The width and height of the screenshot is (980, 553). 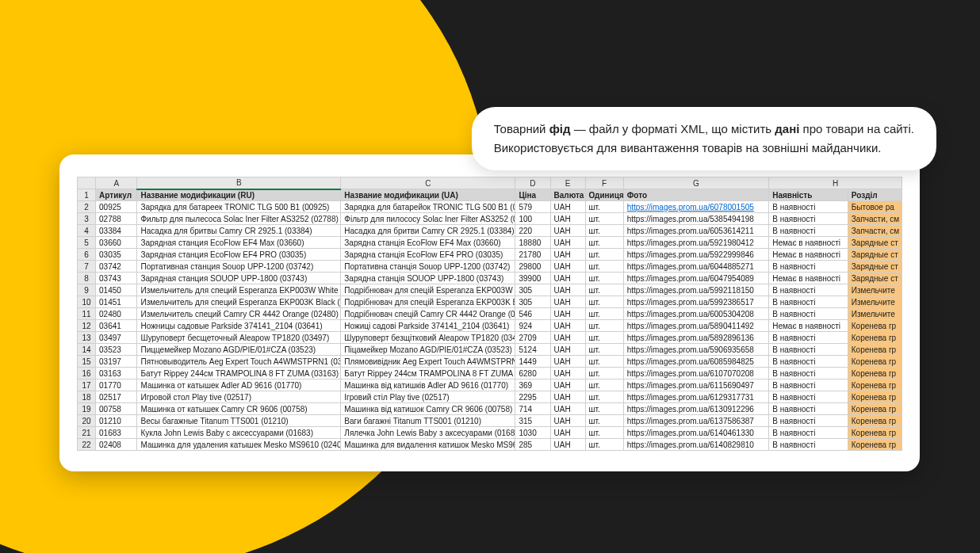 What do you see at coordinates (117, 314) in the screenshot?
I see `cell-article: 02480` at bounding box center [117, 314].